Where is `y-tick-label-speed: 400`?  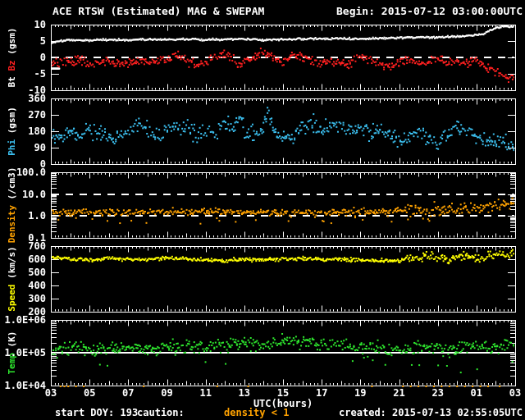
y-tick-label-speed: 400 is located at coordinates (23, 285).